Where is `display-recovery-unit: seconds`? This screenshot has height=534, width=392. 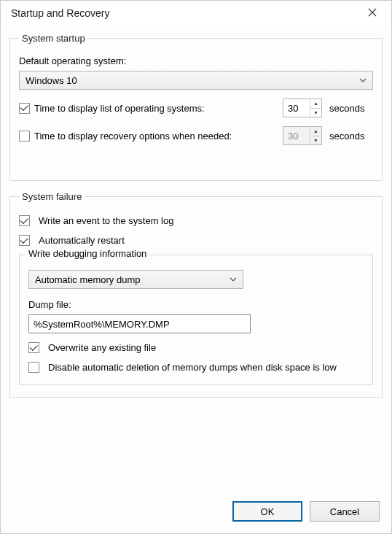 display-recovery-unit: seconds is located at coordinates (351, 136).